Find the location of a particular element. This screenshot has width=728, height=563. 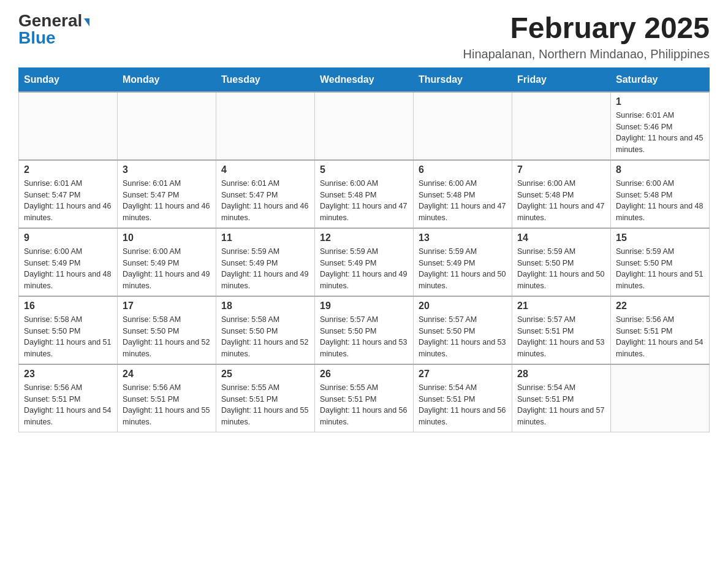

day-number: 22 is located at coordinates (660, 306).